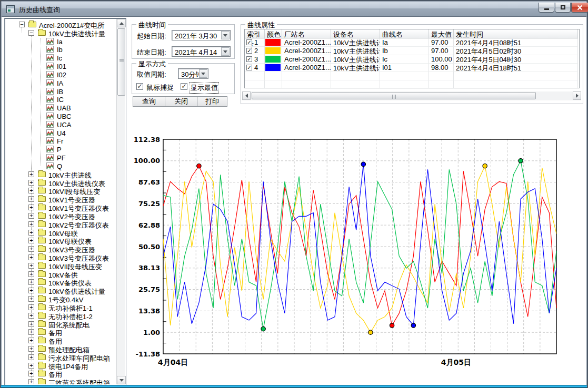  What do you see at coordinates (61, 224) in the screenshot?
I see `tree-item-10kV2号变压器仪表: +10kV2号变压器仪表` at bounding box center [61, 224].